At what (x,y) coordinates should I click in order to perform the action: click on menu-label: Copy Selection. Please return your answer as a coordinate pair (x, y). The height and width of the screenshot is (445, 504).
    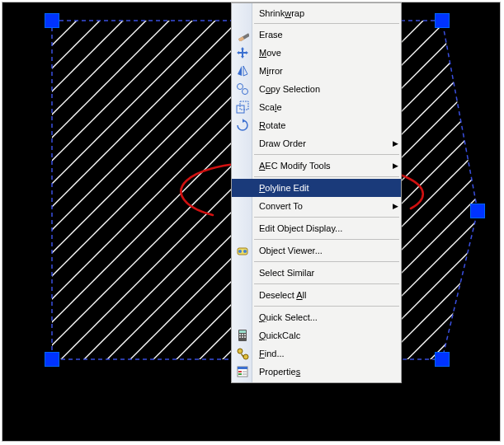
    Looking at the image, I should click on (327, 89).